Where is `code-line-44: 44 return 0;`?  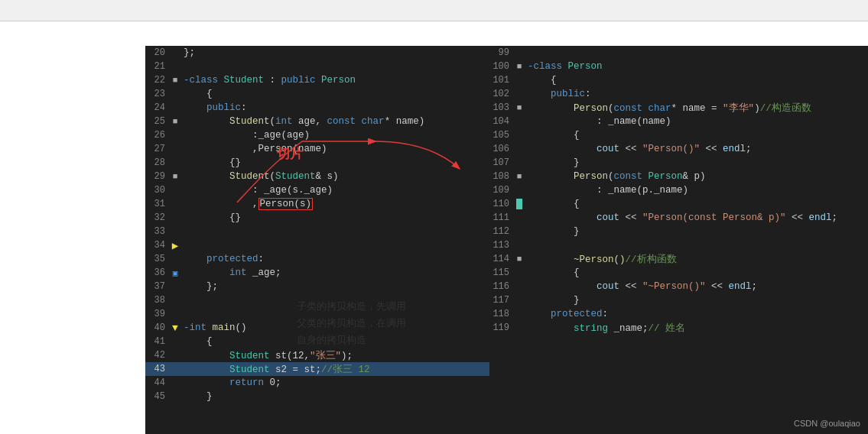 code-line-44: 44 return 0; is located at coordinates (333, 383).